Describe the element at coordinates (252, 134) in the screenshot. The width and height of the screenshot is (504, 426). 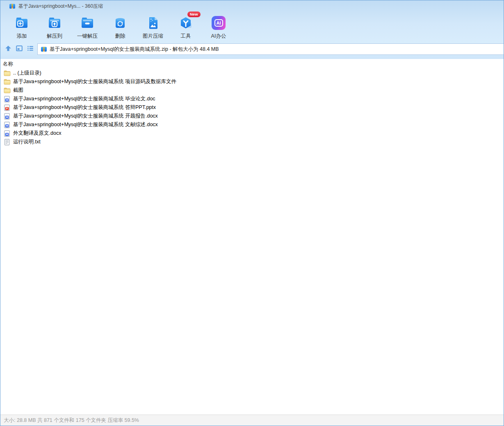
I see `file-row-word-doc: W 外文翻译及原文.docx` at that location.